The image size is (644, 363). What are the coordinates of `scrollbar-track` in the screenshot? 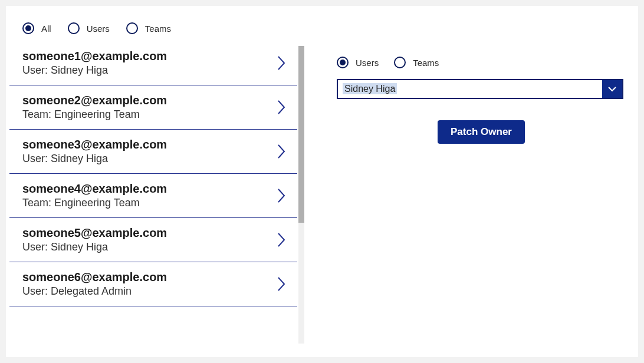 It's located at (301, 194).